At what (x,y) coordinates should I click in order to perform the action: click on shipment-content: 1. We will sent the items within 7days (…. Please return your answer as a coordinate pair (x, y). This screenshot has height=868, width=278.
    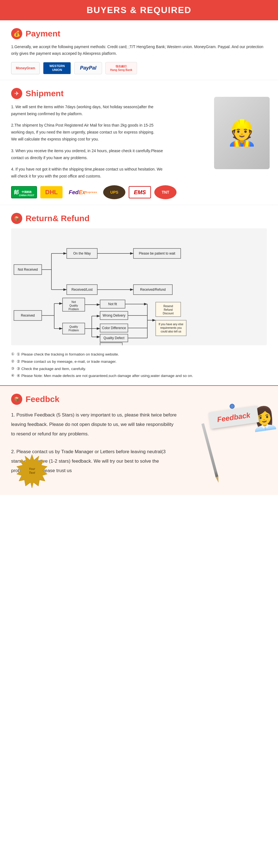
    Looking at the image, I should click on (139, 152).